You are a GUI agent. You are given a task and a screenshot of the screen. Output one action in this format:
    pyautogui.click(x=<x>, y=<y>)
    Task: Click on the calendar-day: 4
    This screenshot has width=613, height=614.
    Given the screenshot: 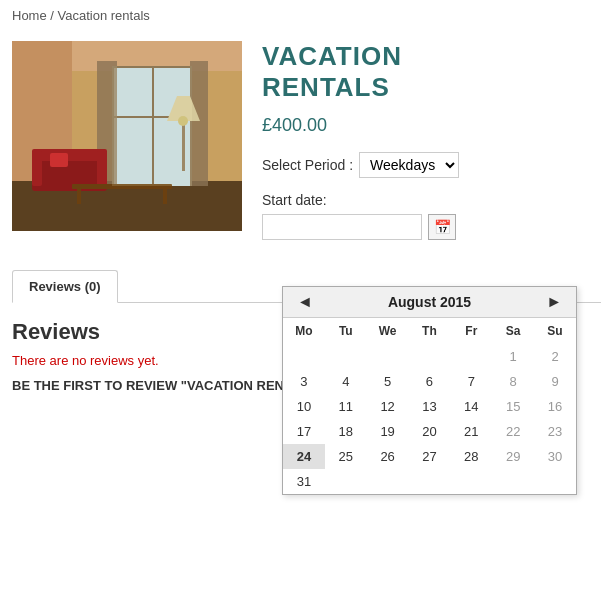 What is the action you would take?
    pyautogui.click(x=346, y=382)
    